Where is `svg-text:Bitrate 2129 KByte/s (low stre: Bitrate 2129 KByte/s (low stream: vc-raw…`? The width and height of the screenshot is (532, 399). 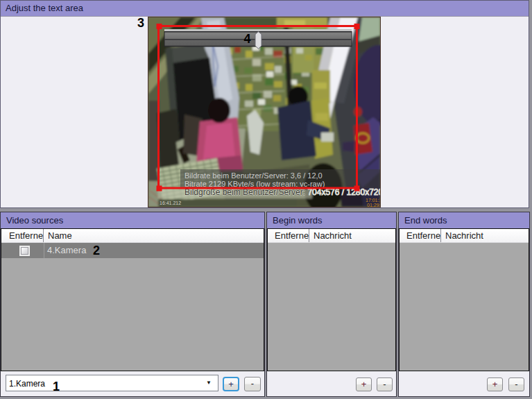
svg-text:Bitrate 2129 KByte/s (low stre: Bitrate 2129 KByte/s (low stream: vc-raw… is located at coordinates (255, 184).